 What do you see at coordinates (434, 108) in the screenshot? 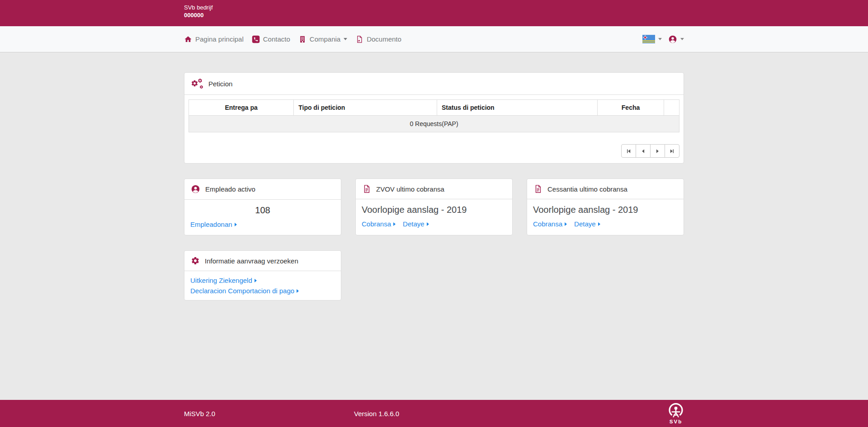
I see `table-header-row: Entrega pa Tipo di peticion Status di pe…` at bounding box center [434, 108].